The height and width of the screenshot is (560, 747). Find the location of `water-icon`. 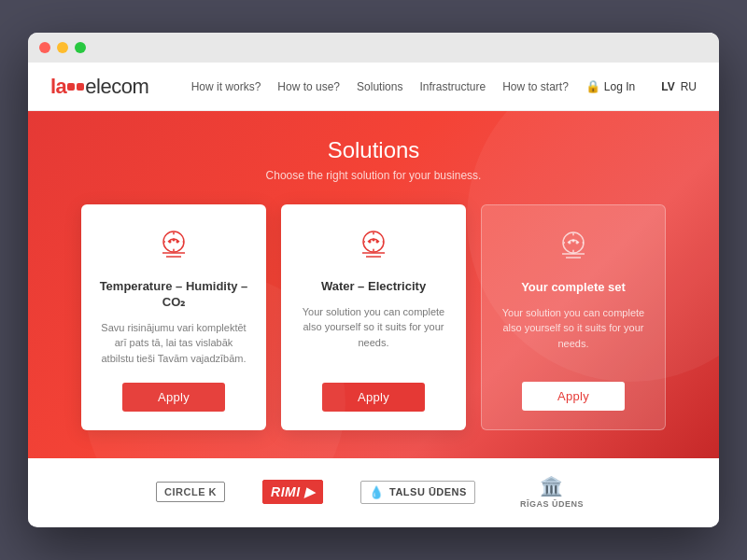

water-icon is located at coordinates (374, 246).